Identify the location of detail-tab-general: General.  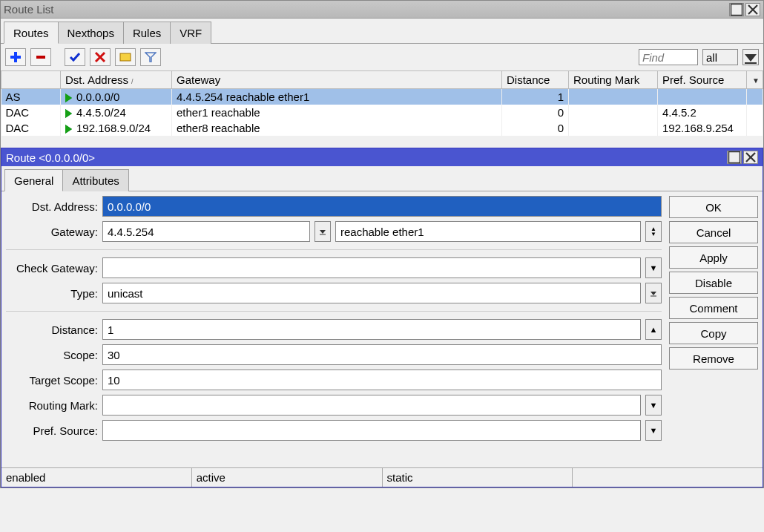
(34, 180).